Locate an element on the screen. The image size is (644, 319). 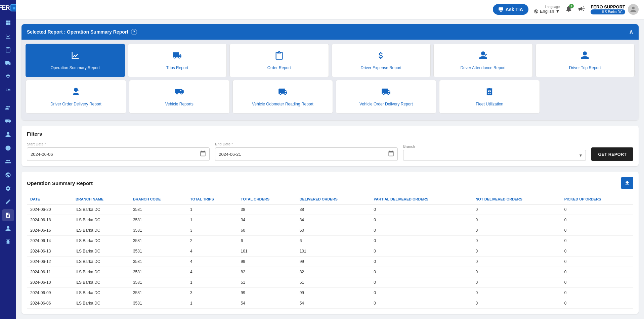
sidebar-item-chart is located at coordinates (8, 36).